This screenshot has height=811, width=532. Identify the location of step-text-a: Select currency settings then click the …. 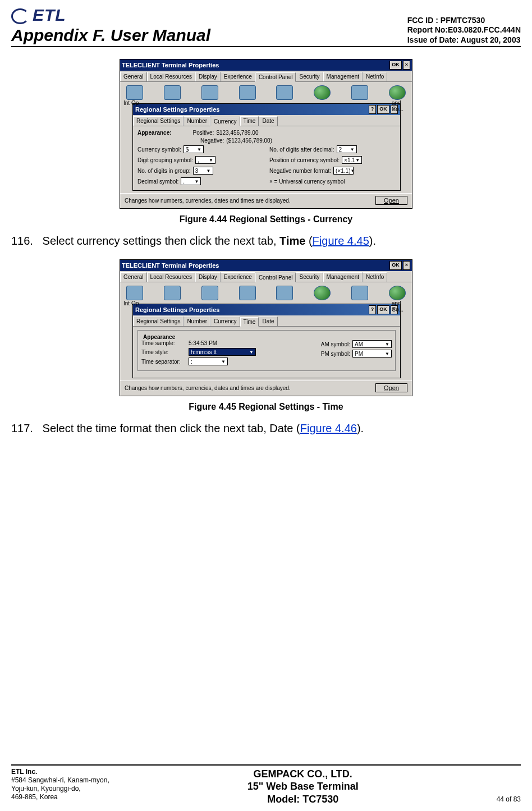
(161, 241).